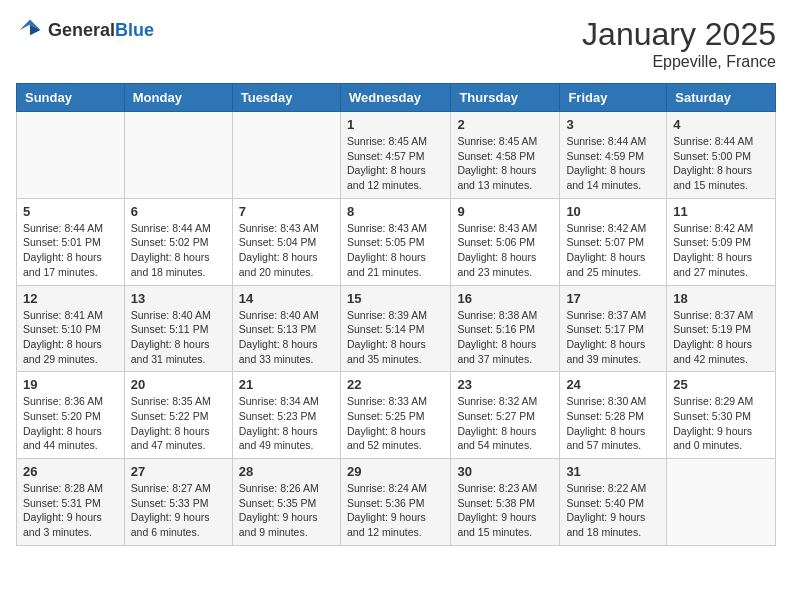 The width and height of the screenshot is (792, 612). What do you see at coordinates (505, 212) in the screenshot?
I see `day-number: 9` at bounding box center [505, 212].